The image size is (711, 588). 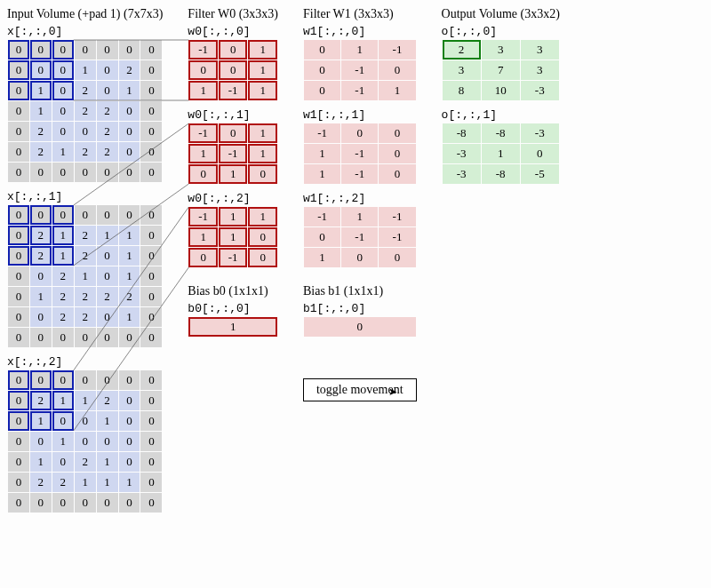 I want to click on filter-w0-header: Filter W0 (3x3x3), so click(x=233, y=14).